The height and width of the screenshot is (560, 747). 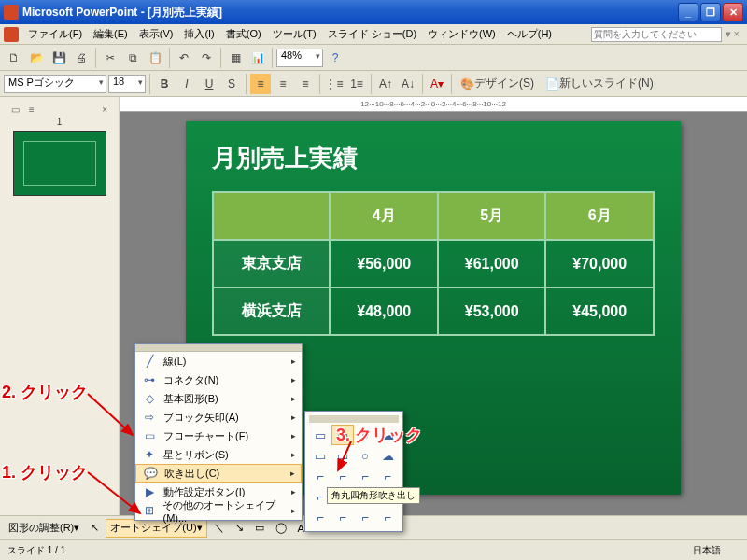 I want to click on align-left-icon: ≡, so click(x=261, y=84).